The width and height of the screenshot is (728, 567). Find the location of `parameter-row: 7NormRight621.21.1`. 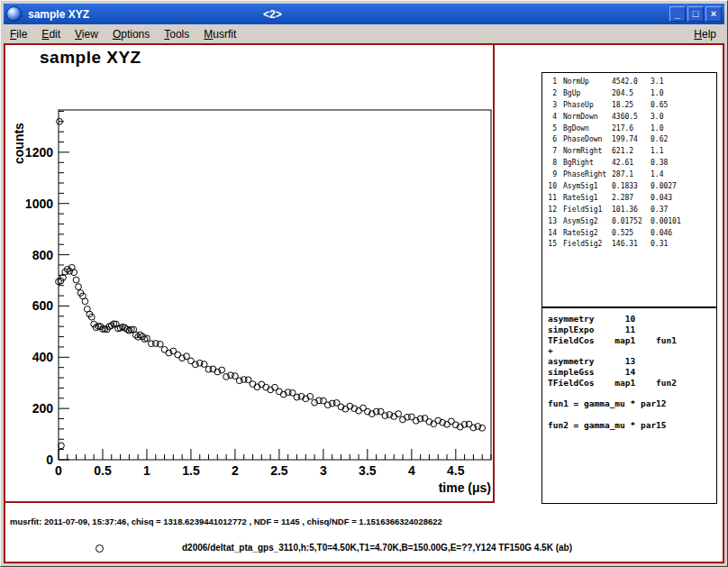

parameter-row: 7NormRight621.21.1 is located at coordinates (631, 151).